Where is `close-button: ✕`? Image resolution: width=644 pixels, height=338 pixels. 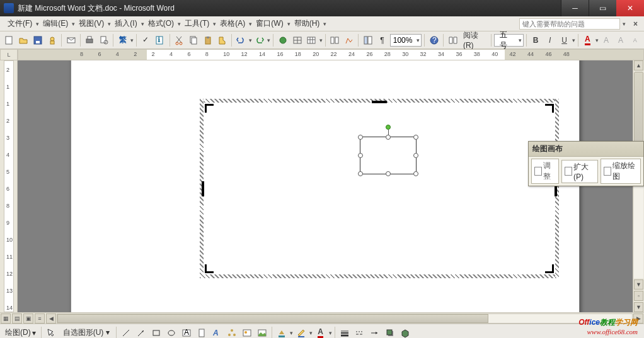
close-button: ✕ is located at coordinates (630, 8).